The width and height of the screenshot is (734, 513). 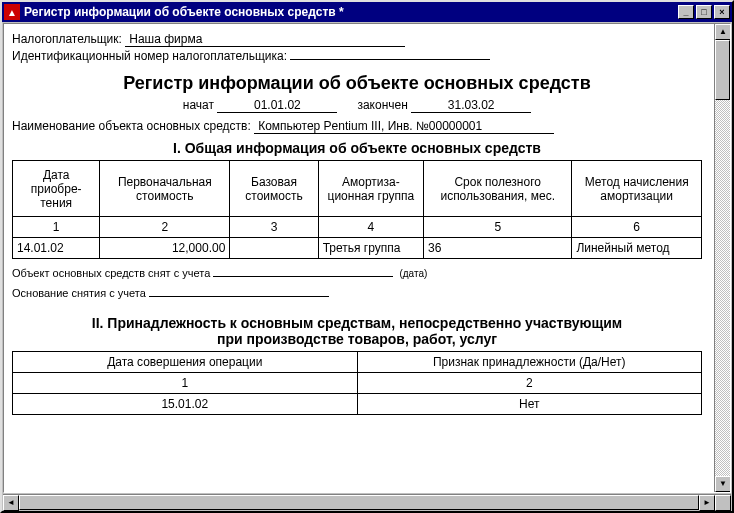 What do you see at coordinates (357, 56) in the screenshot?
I see `tin-row: Идентификационный номер налогоплательщик…` at bounding box center [357, 56].